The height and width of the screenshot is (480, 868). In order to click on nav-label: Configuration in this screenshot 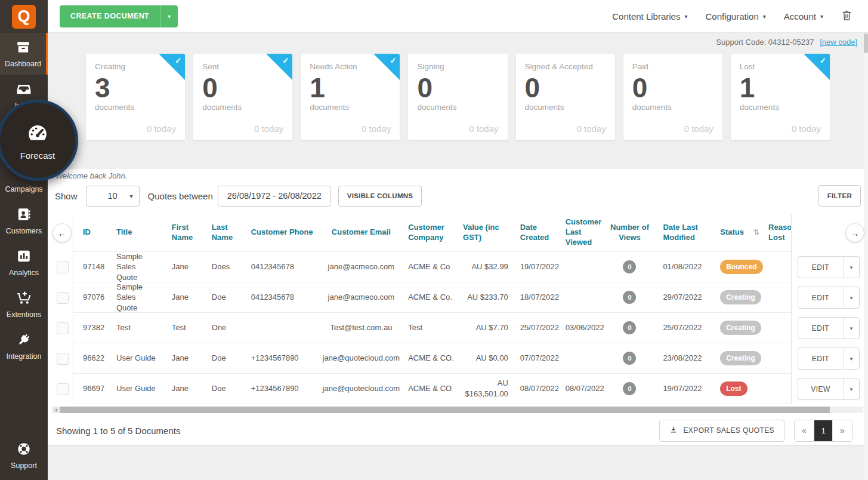, I will do `click(733, 17)`.